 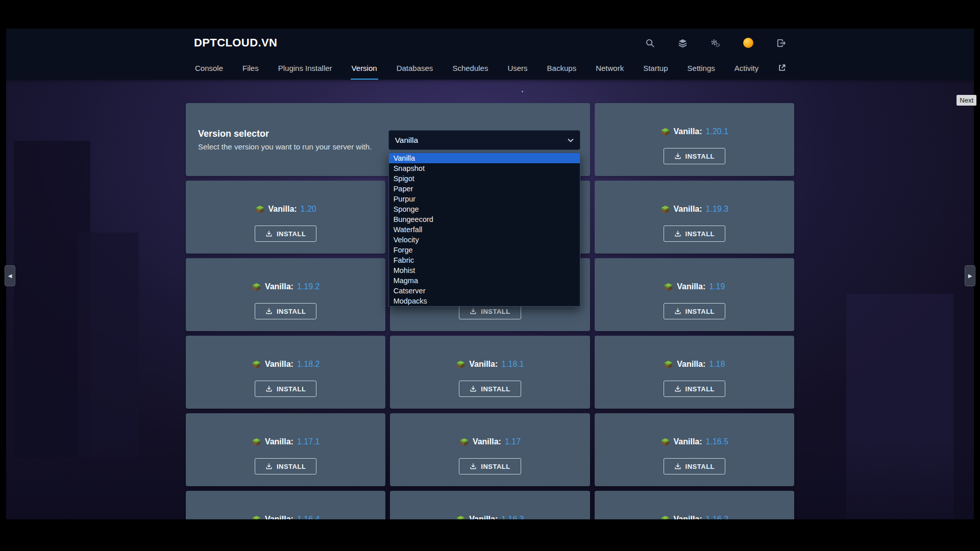 I want to click on next-tooltip: Next, so click(x=967, y=100).